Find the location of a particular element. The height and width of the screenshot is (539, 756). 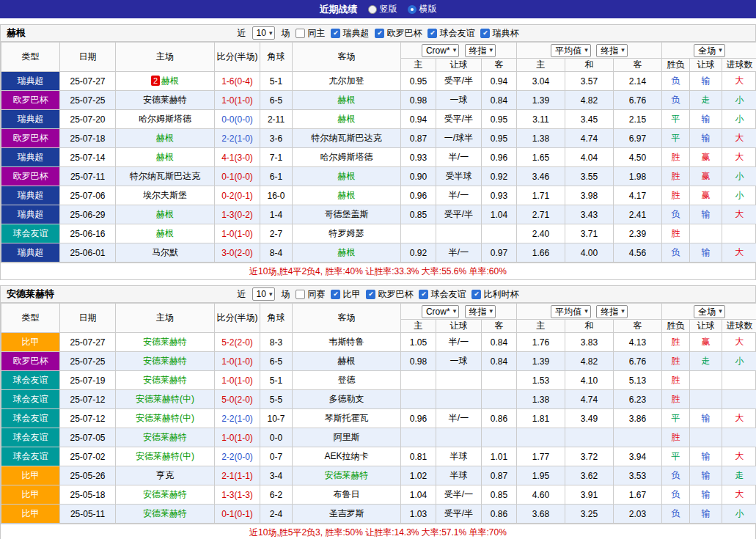

league-filters: 比甲 欧罗巴杯 球会友谊 比利时杯 is located at coordinates (425, 295).